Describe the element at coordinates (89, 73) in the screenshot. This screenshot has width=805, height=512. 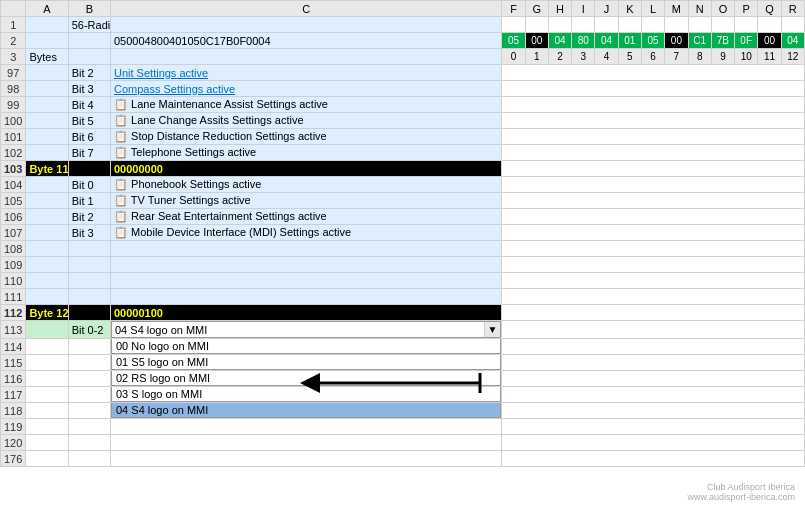
I see `cell-b97: Bit 2` at that location.